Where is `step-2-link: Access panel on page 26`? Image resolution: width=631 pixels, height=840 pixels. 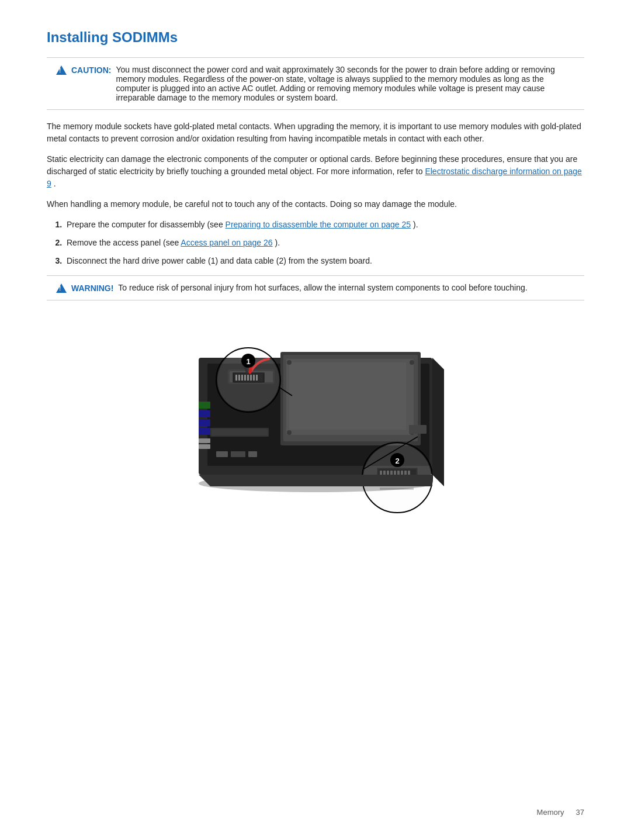
step-2-link: Access panel on page 26 is located at coordinates (227, 243).